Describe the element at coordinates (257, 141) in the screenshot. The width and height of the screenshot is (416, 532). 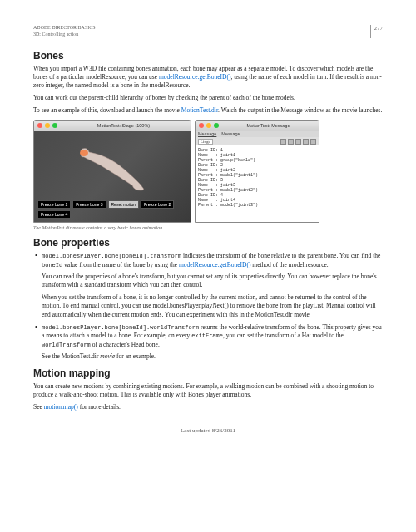
I see `message-toolbar: Lingo` at that location.